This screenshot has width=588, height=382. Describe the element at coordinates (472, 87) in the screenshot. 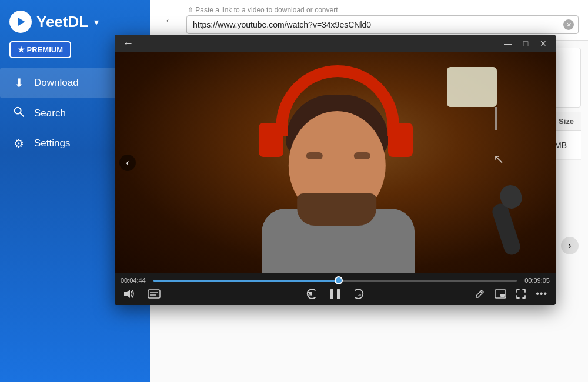

I see `bg-light` at that location.